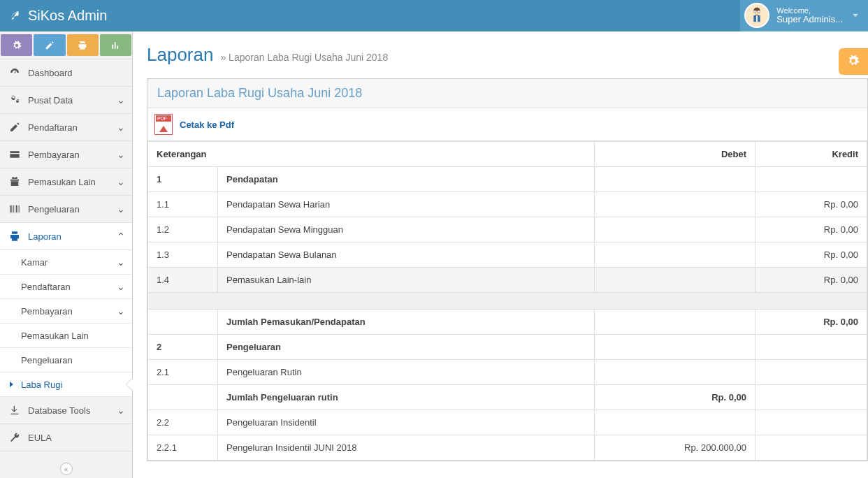 This screenshot has height=478, width=868. What do you see at coordinates (66, 210) in the screenshot?
I see `sidebar-item-pengeluaran: Pengeluaran⌄` at bounding box center [66, 210].